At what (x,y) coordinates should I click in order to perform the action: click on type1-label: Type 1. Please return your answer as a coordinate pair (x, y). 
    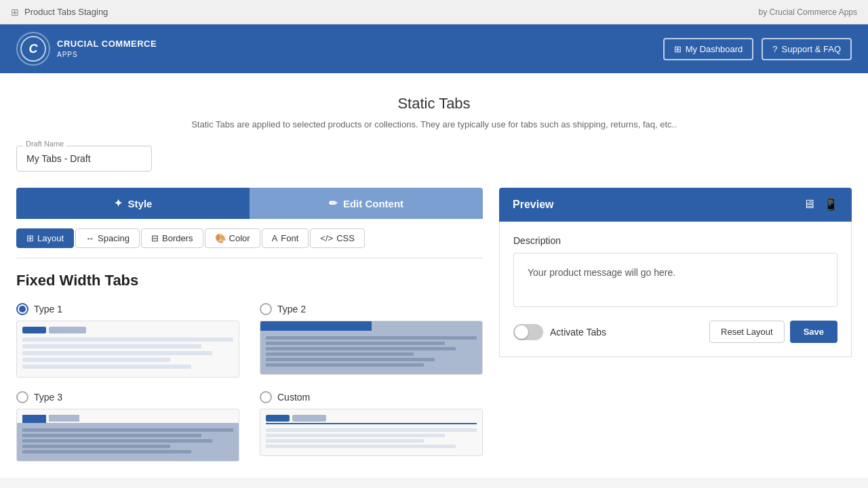
    Looking at the image, I should click on (127, 309).